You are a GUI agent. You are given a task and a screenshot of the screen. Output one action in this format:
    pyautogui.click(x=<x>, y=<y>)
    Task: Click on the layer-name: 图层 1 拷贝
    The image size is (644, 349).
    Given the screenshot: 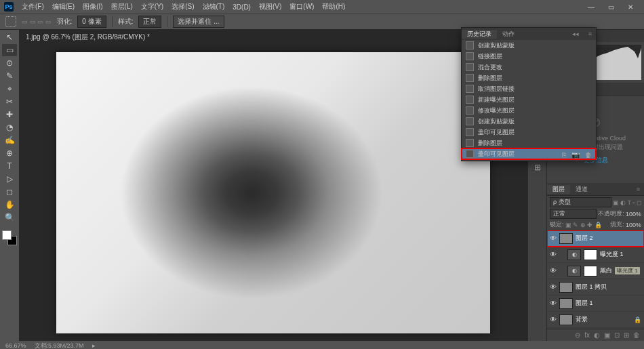 What is the action you would take?
    pyautogui.click(x=591, y=287)
    